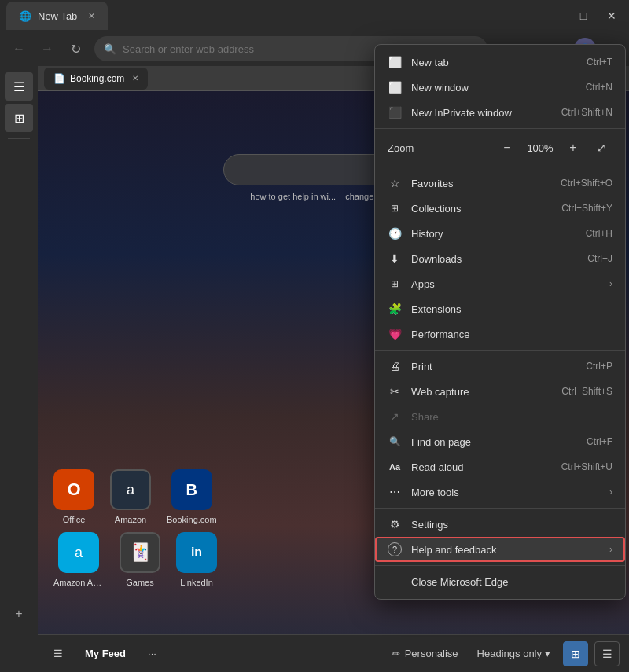 The image size is (629, 672). What do you see at coordinates (197, 560) in the screenshot?
I see `shortcut-linkedin: in LinkedIn` at bounding box center [197, 560].